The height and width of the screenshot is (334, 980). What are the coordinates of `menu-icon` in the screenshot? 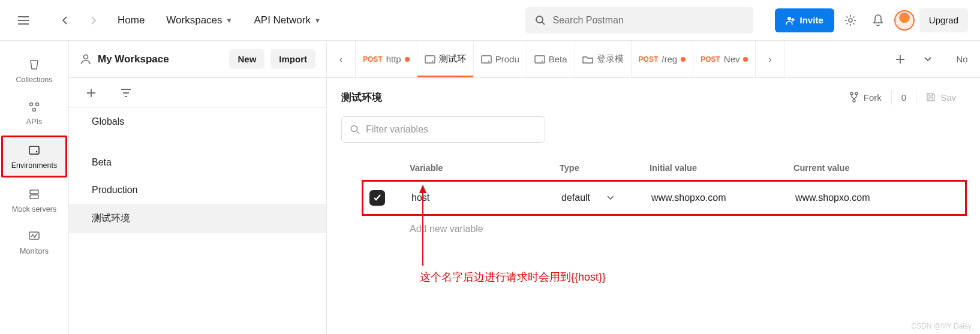 It's located at (23, 20).